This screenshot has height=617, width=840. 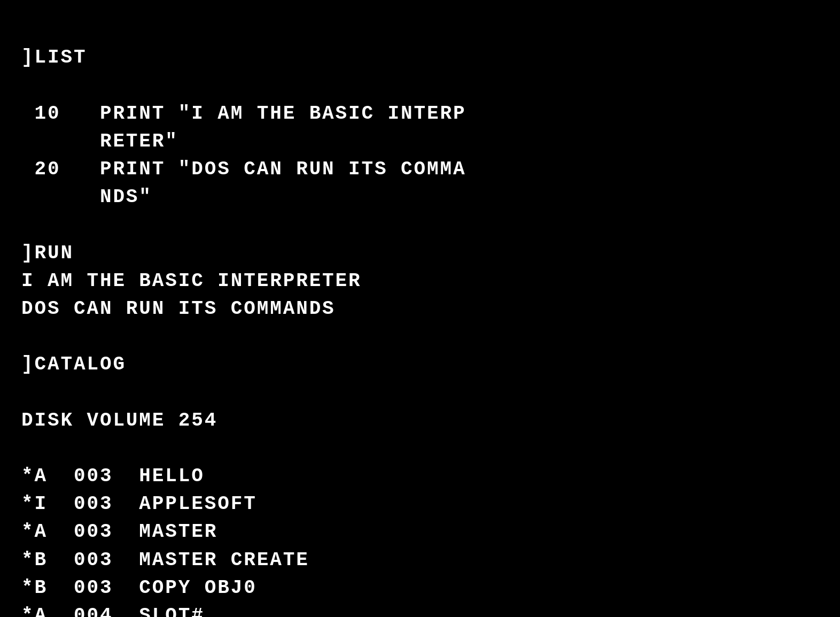 I want to click on line-10-print-1: 10 PRINT "I AM THE BASIC INTERP, so click(x=420, y=114).